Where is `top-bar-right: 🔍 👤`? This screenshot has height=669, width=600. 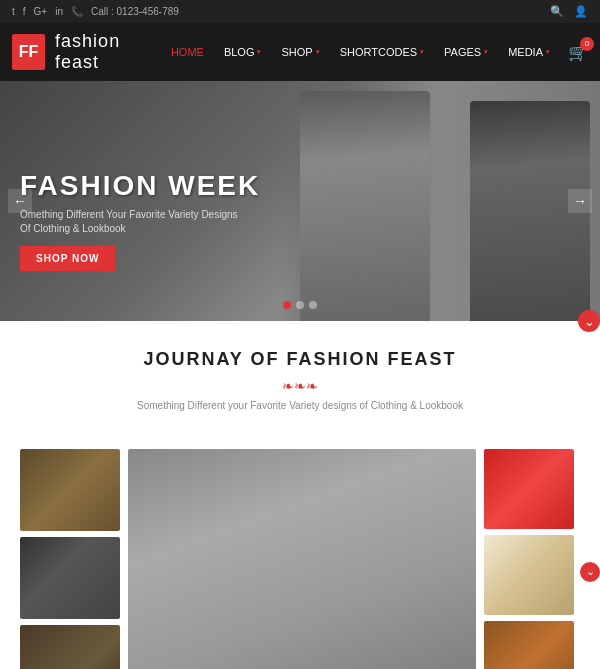
top-bar-right: 🔍 👤 is located at coordinates (569, 12).